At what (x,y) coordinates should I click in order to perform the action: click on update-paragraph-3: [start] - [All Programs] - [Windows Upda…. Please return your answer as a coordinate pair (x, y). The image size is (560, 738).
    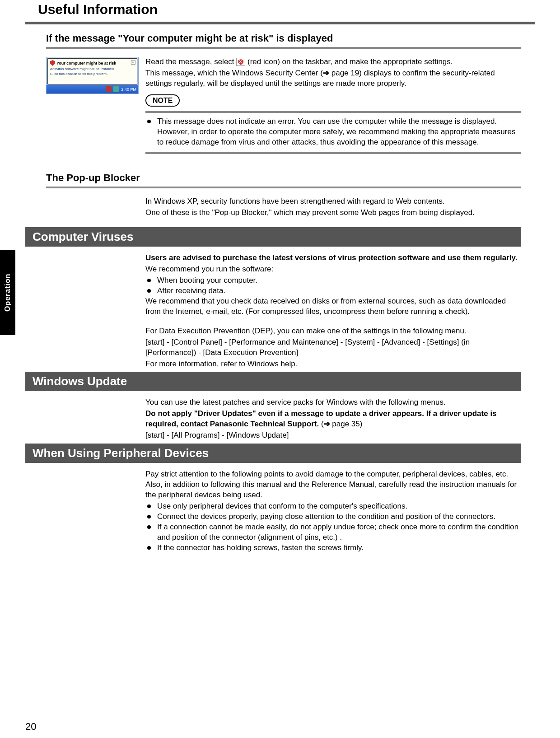
    Looking at the image, I should click on (333, 435).